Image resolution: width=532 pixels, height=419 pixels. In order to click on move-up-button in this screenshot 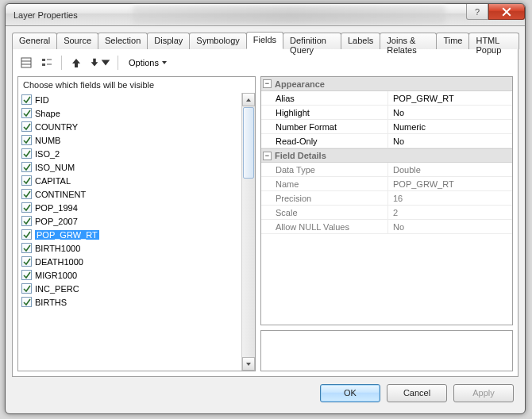, I will do `click(76, 63)`.